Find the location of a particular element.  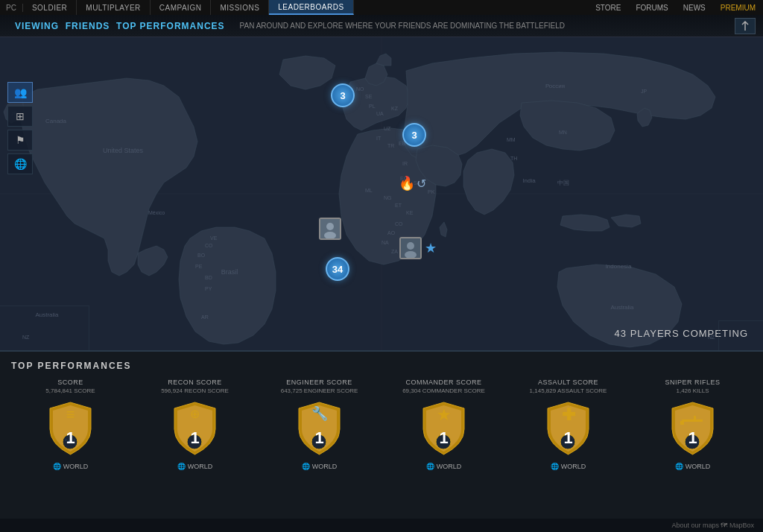

engineer-icon: 🔧 is located at coordinates (320, 414).